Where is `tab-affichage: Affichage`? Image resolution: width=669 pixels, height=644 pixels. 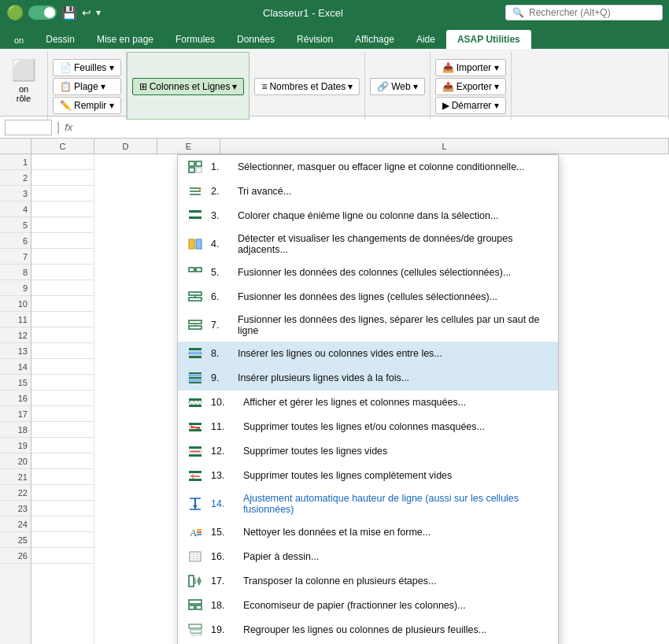 tab-affichage: Affichage is located at coordinates (375, 39).